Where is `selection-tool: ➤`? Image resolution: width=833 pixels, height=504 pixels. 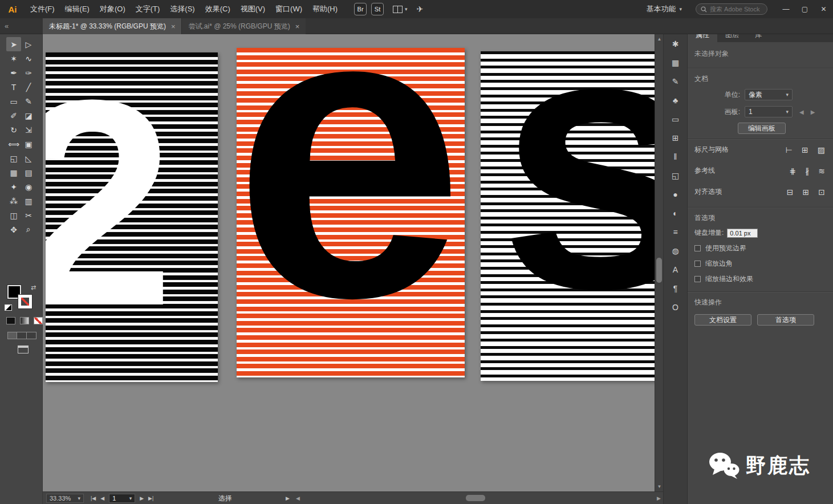
selection-tool: ➤ is located at coordinates (14, 44).